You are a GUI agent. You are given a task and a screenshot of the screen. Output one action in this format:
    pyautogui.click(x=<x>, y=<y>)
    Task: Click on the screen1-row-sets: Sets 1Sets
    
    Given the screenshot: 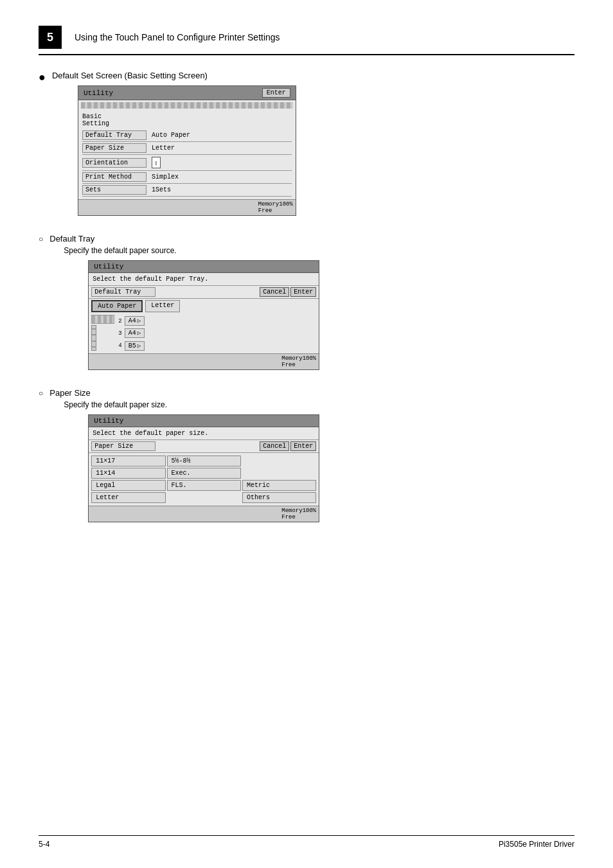 What is the action you would take?
    pyautogui.click(x=187, y=190)
    